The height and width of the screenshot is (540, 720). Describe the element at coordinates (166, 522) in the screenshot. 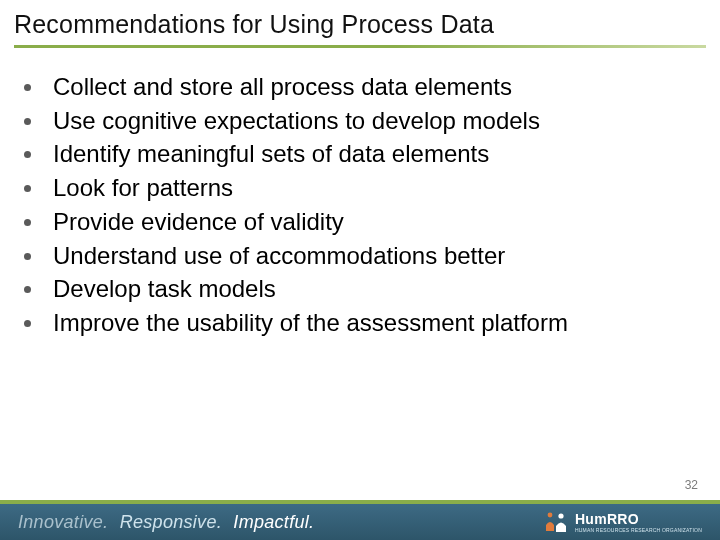

I see `footer-tagline: Innovative. Responsive. Impactful.` at that location.